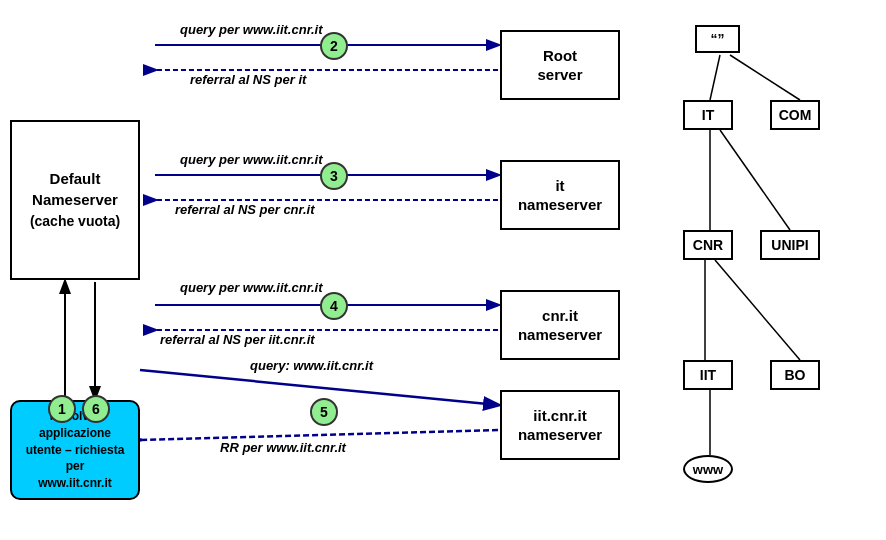  What do you see at coordinates (708, 245) in the screenshot?
I see `tree-cnr-node: CNR` at bounding box center [708, 245].